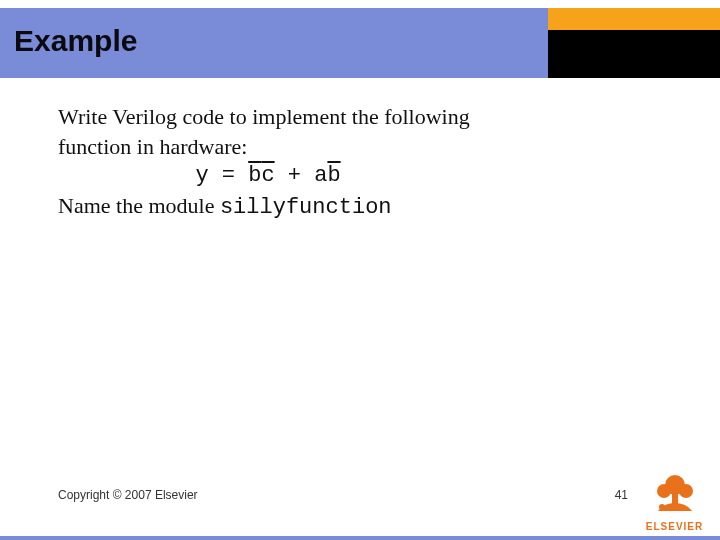  Describe the element at coordinates (139, 206) in the screenshot. I see `body-line-3-pre: Name the module` at that location.